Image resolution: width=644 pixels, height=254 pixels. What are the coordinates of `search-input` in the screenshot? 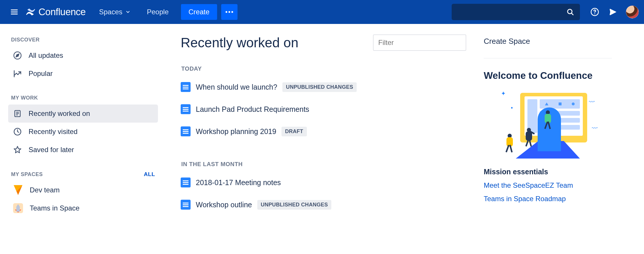 It's located at (516, 12).